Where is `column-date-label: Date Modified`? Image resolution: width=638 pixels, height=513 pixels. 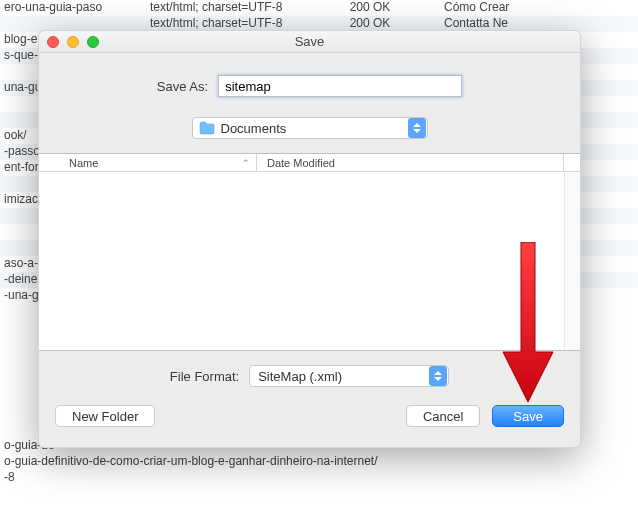 column-date-label: Date Modified is located at coordinates (301, 163).